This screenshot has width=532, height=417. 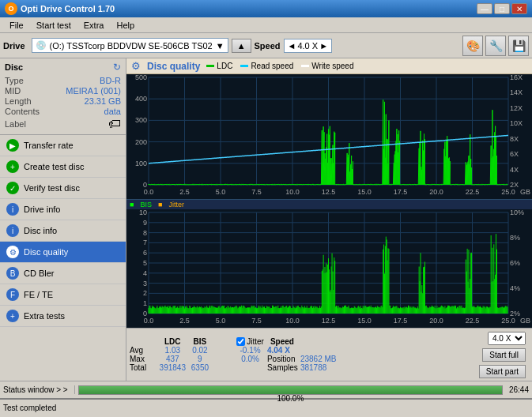 I want to click on stats-avg-ldc: 1.03, so click(x=172, y=351).